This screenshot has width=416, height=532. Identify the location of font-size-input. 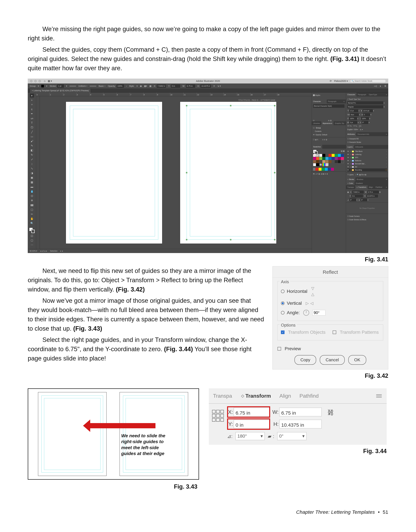
(354, 111).